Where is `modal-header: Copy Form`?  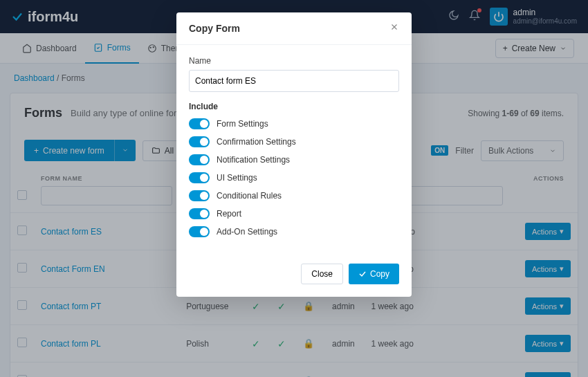 modal-header: Copy Form is located at coordinates (294, 29).